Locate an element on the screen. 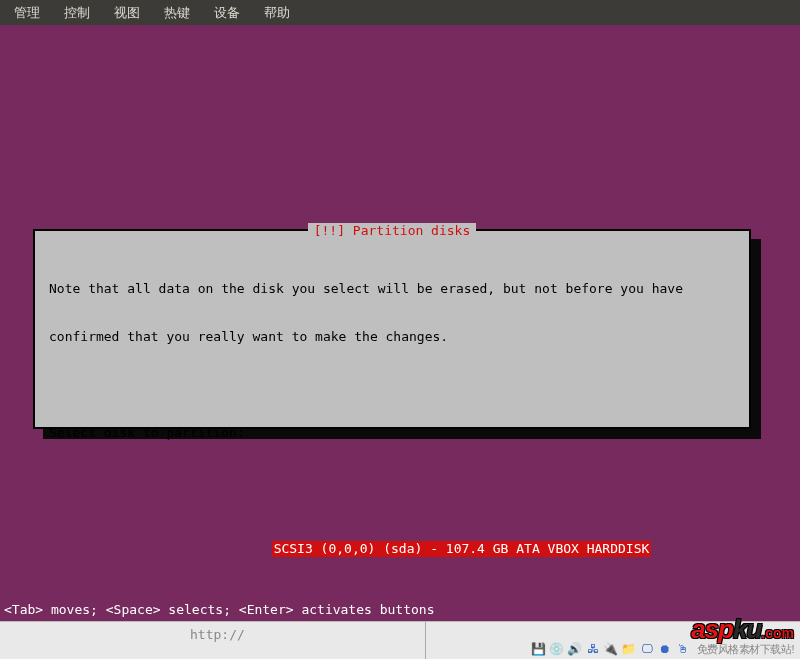 The height and width of the screenshot is (659, 800). menu-control: 控制 is located at coordinates (77, 13).